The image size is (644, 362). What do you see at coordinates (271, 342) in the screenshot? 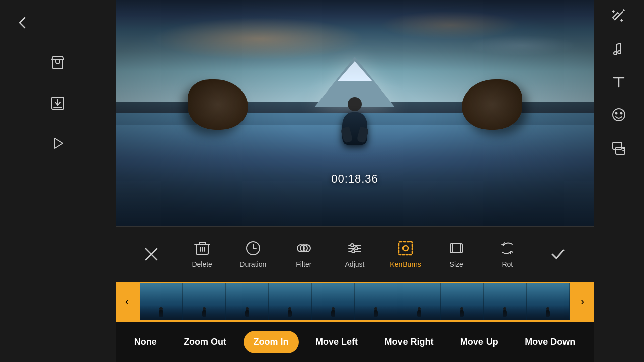
I see `effect-zoom-in: Zoom In` at bounding box center [271, 342].